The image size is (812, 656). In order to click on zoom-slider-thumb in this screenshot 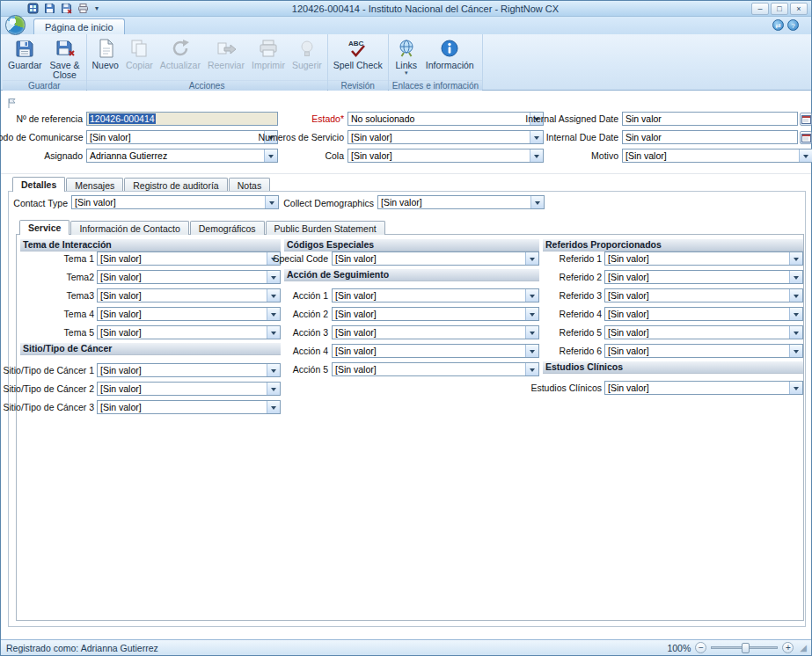, I will do `click(746, 648)`.